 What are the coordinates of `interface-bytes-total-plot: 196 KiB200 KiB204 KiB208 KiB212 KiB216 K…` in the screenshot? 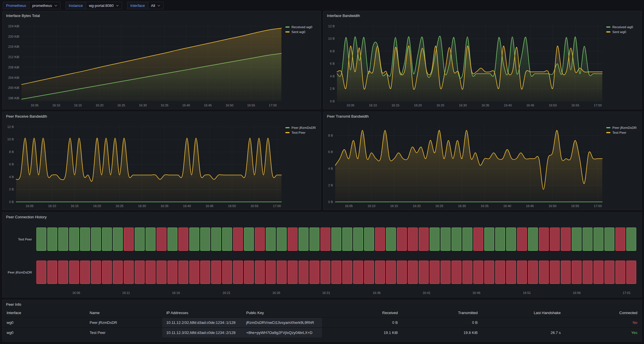 It's located at (144, 64).